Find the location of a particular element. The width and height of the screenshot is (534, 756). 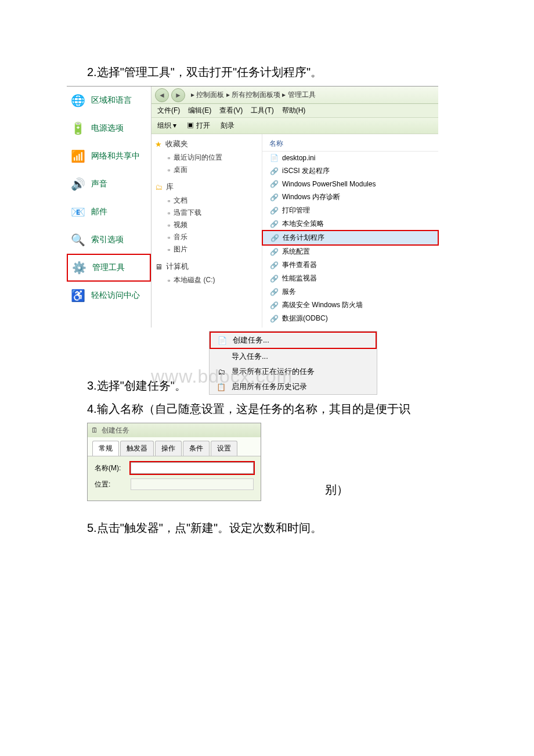

file-item: 🔗iSCSI 发起程序 is located at coordinates (351, 171).